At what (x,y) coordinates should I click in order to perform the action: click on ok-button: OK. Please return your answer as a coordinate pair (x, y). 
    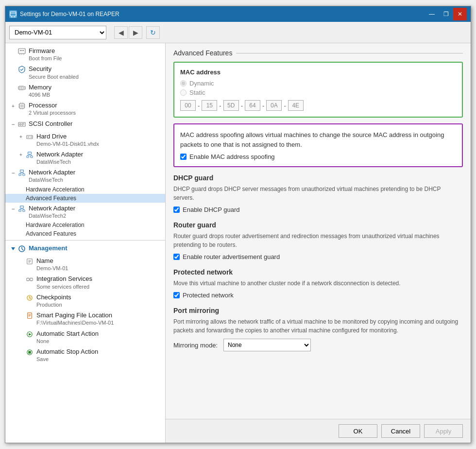
    Looking at the image, I should click on (358, 431).